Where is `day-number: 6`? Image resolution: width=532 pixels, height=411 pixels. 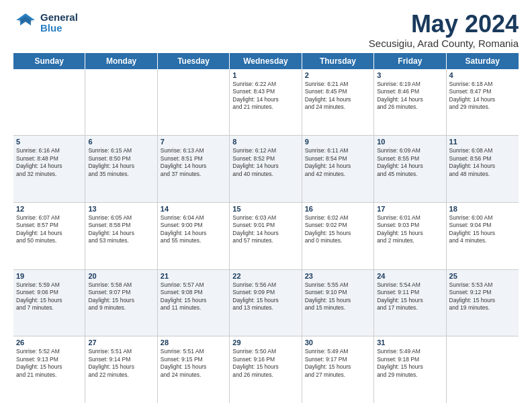
day-number: 6 is located at coordinates (121, 142).